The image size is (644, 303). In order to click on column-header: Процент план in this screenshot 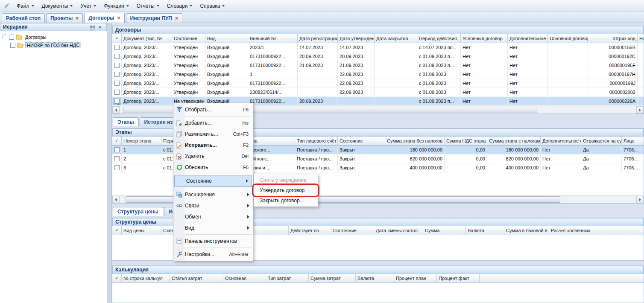, I will do `click(416, 278)`.